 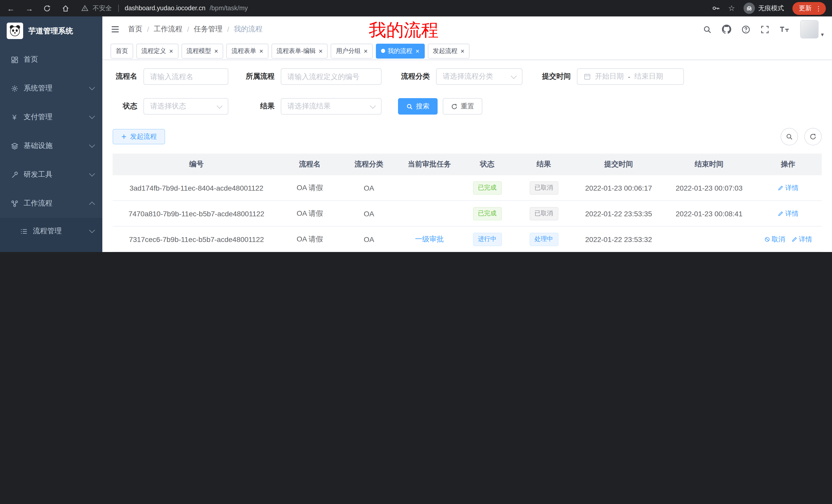 What do you see at coordinates (24, 231) in the screenshot?
I see `list-icon` at bounding box center [24, 231].